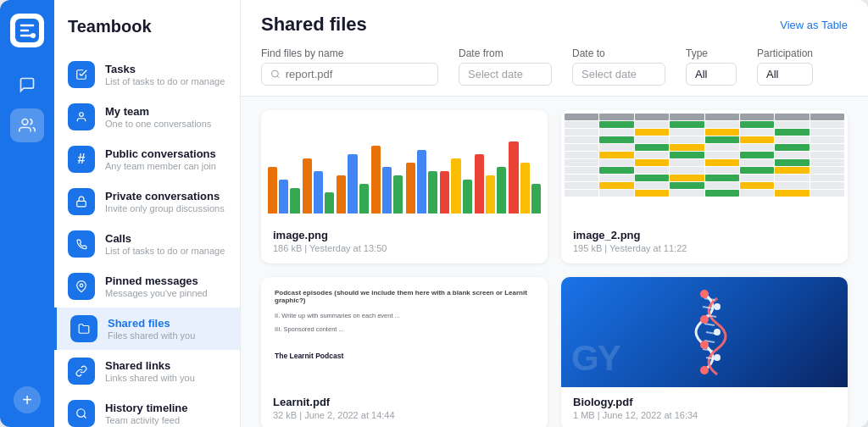 This screenshot has height=427, width=868. What do you see at coordinates (158, 124) in the screenshot?
I see `my-team-subtitle: One to one conversations` at bounding box center [158, 124].